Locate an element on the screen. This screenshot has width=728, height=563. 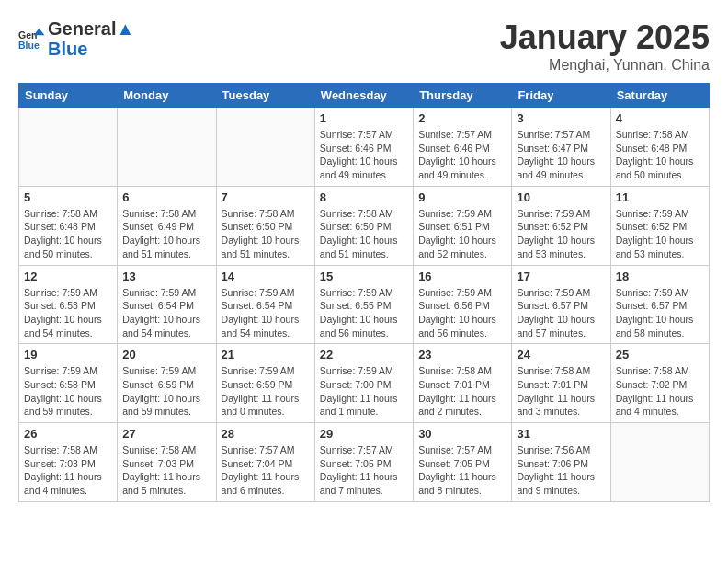
day-number: 14 is located at coordinates (266, 276).